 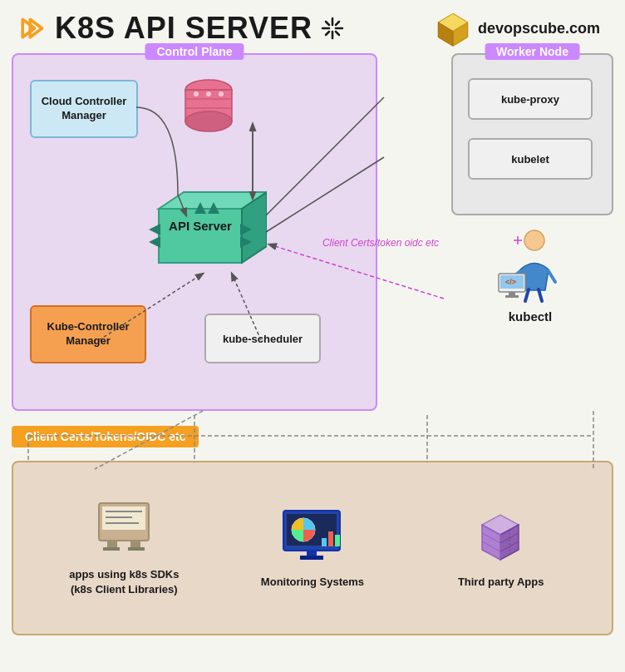 I want to click on kube-proxy-box: kube-proxy, so click(x=530, y=99).